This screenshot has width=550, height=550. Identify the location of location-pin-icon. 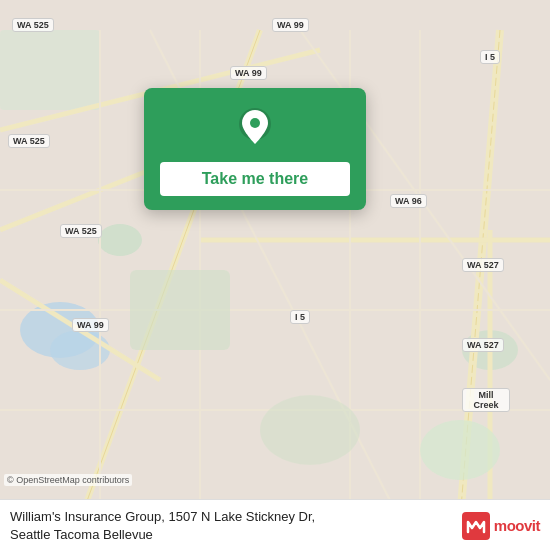
(255, 128).